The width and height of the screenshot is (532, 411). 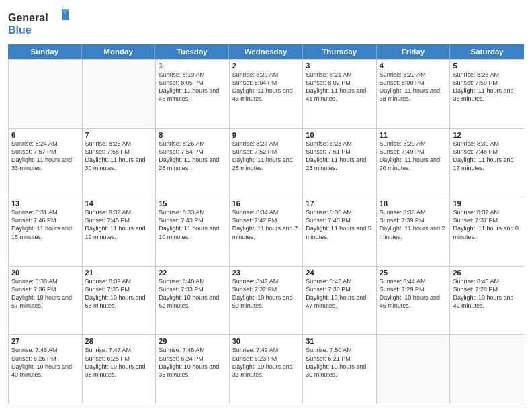 I want to click on day-info: Sunrise: 8:34 AM Sunset: 7:42 PM Dayligh…, so click(x=266, y=224).